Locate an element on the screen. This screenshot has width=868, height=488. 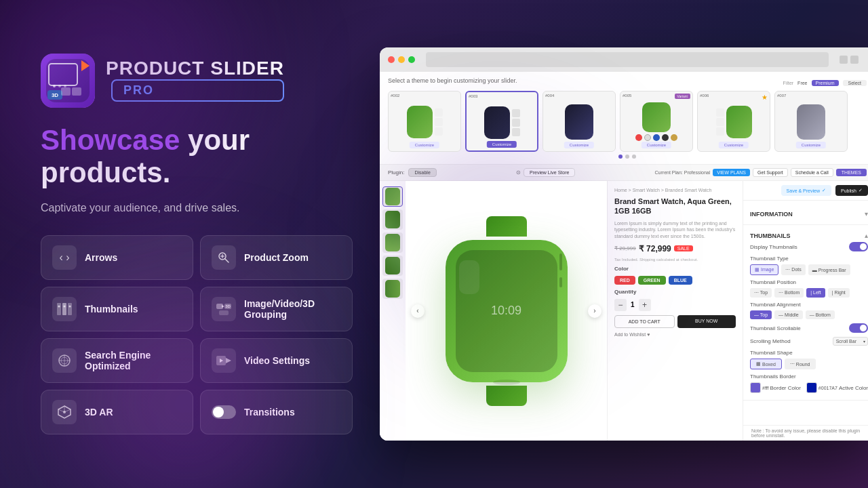
scrolling-method-row: Scrolling Method Scroll Bar ▾ is located at coordinates (809, 342).